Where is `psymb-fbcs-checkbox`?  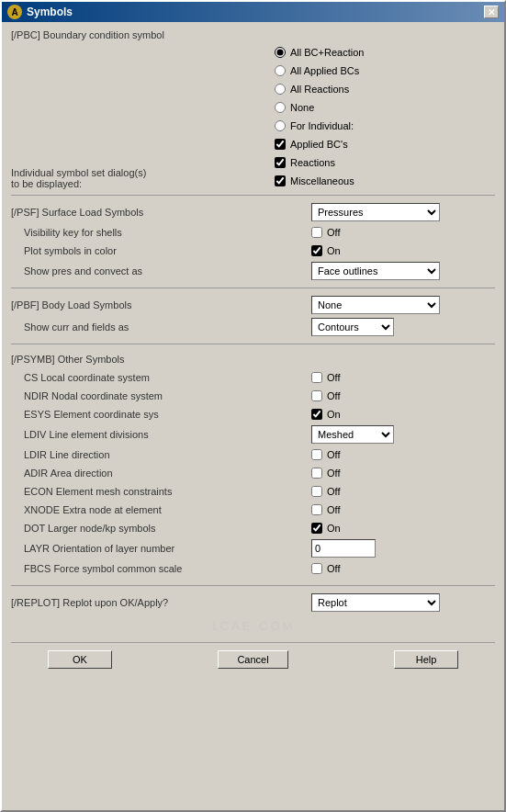
psymb-fbcs-checkbox is located at coordinates (317, 569).